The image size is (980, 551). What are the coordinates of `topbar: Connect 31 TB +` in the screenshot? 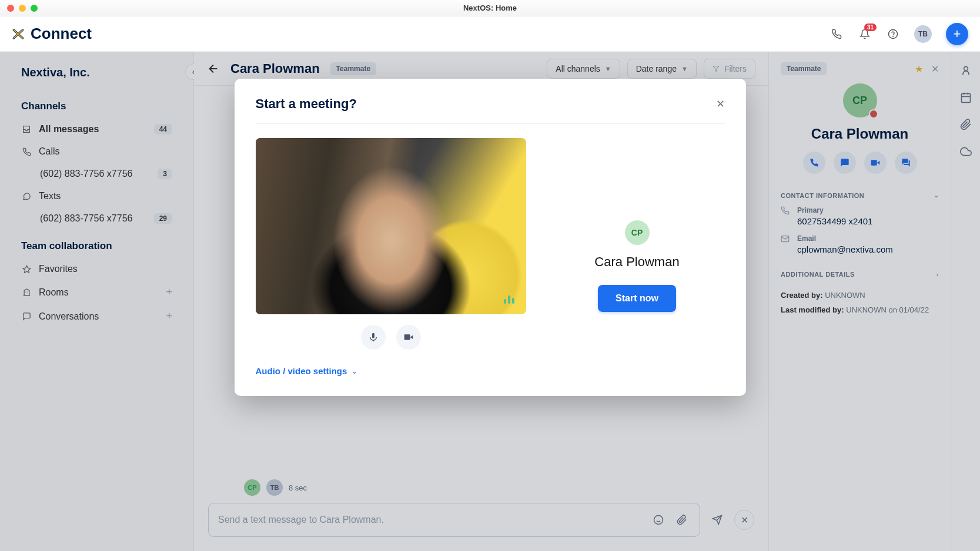 It's located at (490, 34).